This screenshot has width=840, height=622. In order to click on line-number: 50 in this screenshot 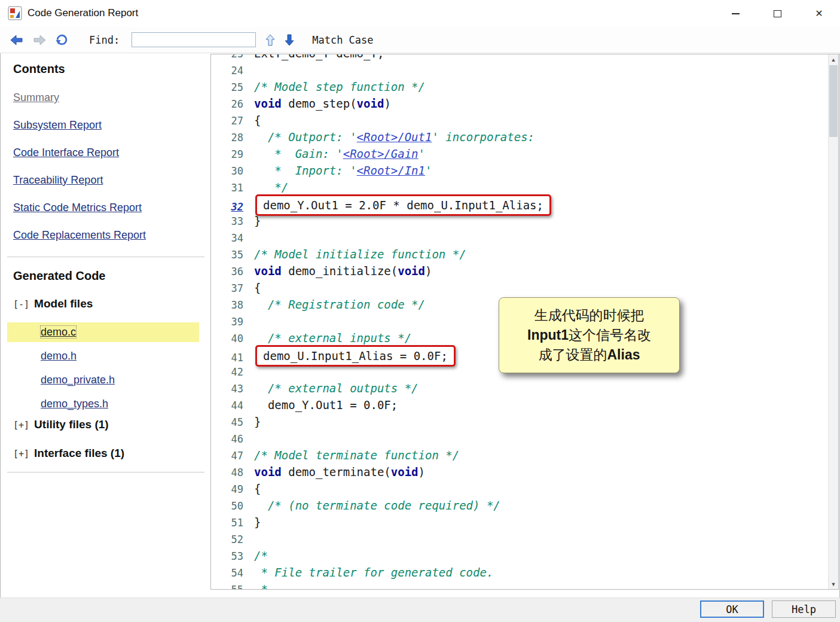, I will do `click(231, 506)`.